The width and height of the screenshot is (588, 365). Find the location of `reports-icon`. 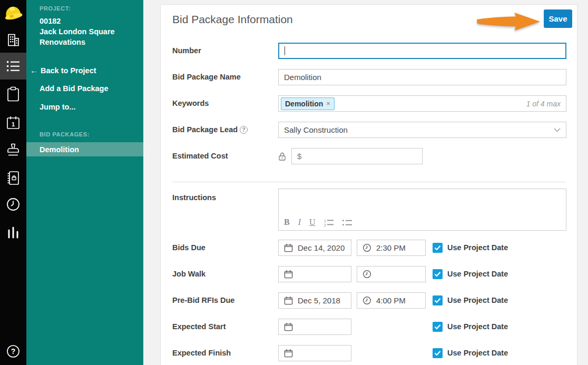

reports-icon is located at coordinates (13, 232).